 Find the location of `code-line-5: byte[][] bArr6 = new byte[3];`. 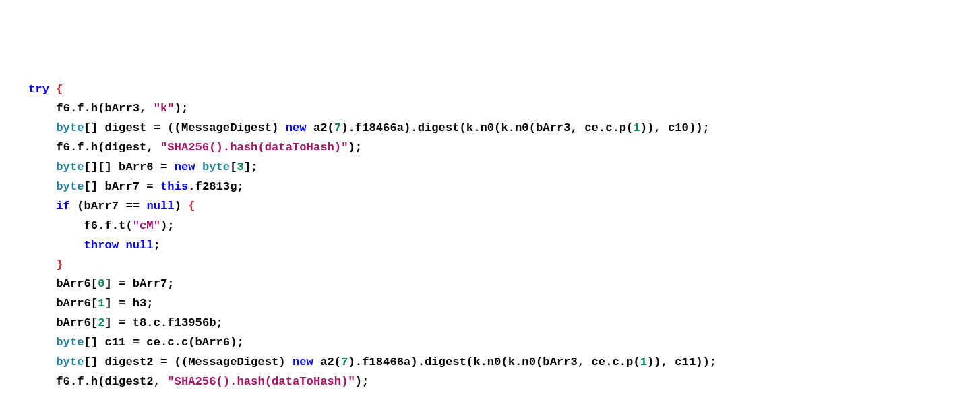

code-line-5: byte[][] bArr6 = new byte[3]; is located at coordinates (504, 167).